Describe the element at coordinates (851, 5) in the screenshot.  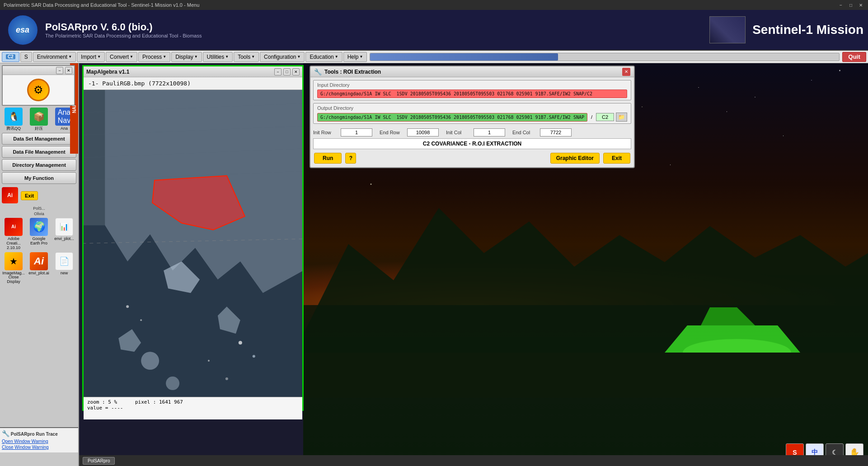
I see `maximize-button: □` at that location.